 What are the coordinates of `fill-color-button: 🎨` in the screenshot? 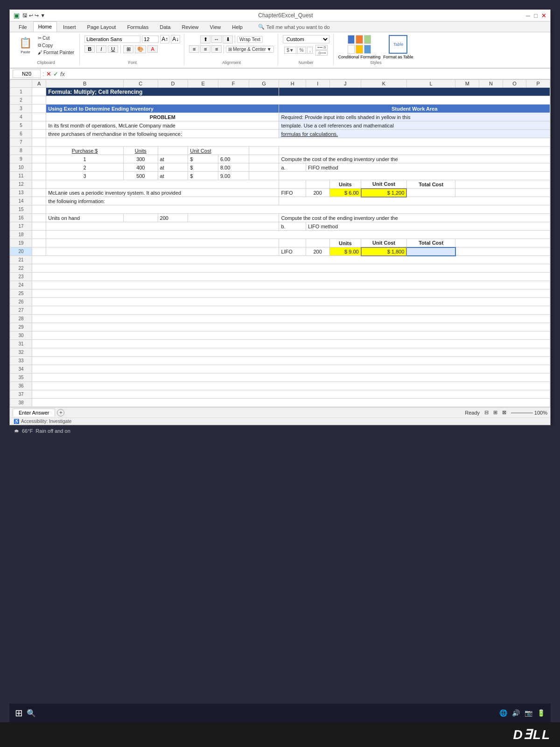 It's located at (140, 49).